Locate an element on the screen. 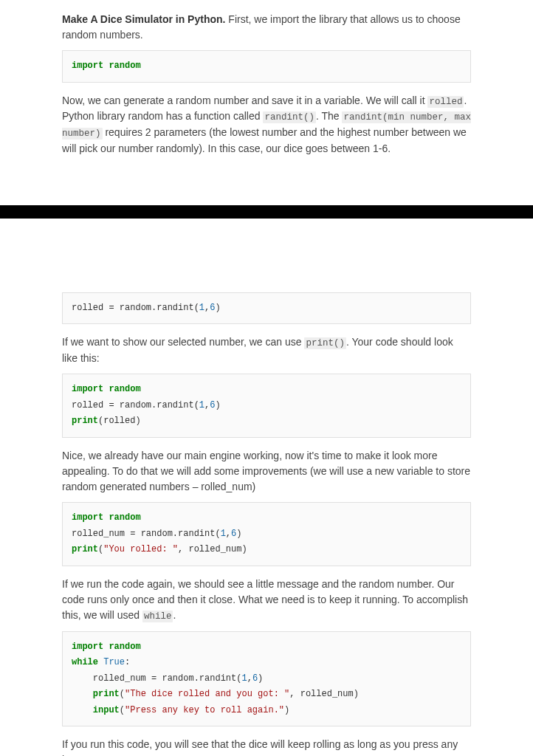 The width and height of the screenshot is (533, 756). c4-l1-kw: import is located at coordinates (87, 518).